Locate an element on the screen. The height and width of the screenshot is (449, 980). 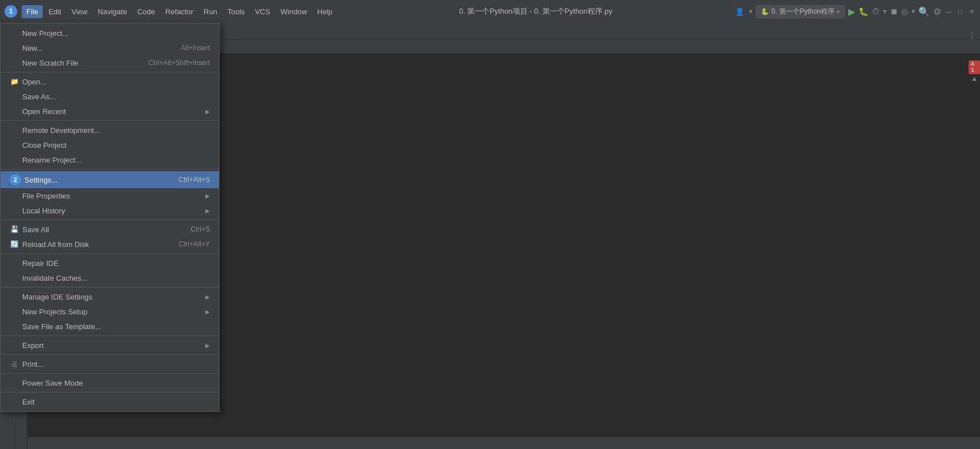
menu-item-export: Export ▶ is located at coordinates (110, 345).